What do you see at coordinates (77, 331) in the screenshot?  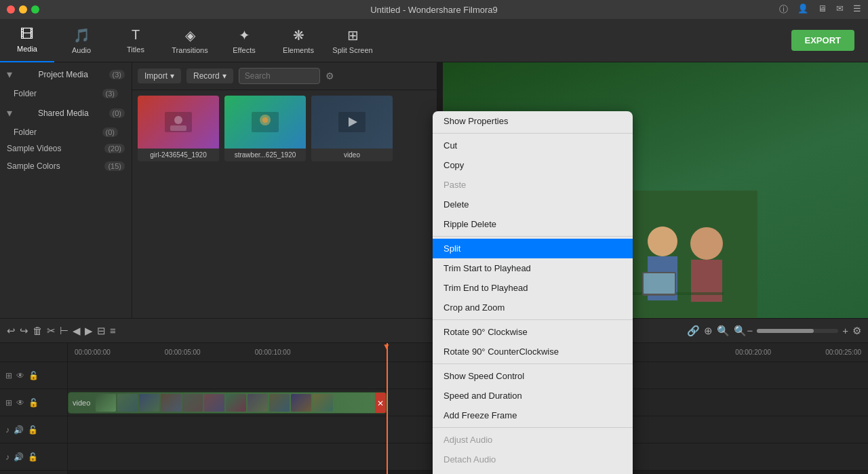 I see `prev-frame: ◀` at bounding box center [77, 331].